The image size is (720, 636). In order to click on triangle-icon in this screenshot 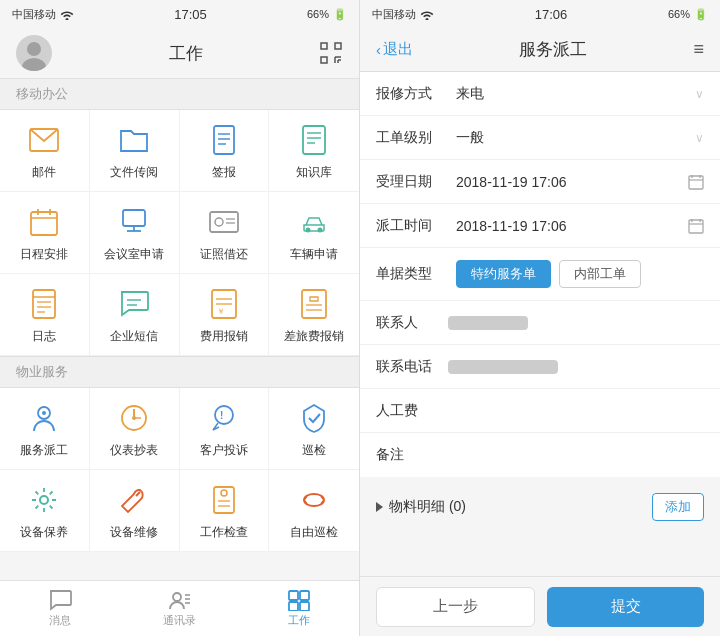, I will do `click(380, 507)`.